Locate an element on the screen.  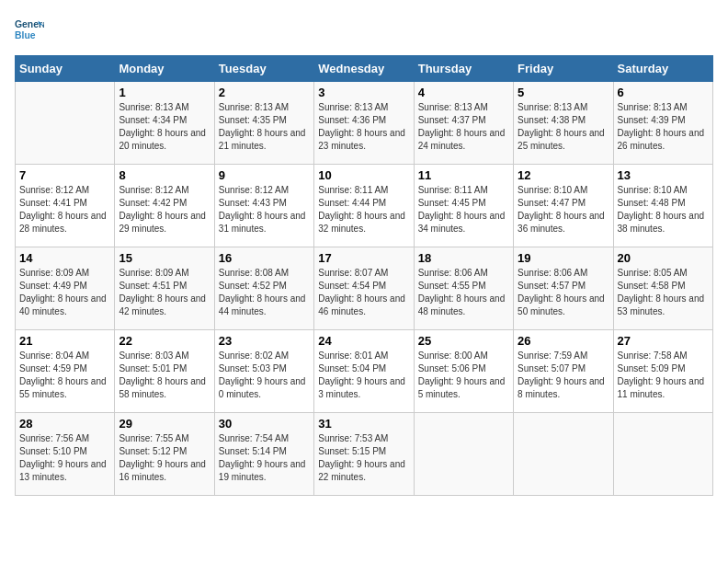
calendar-cell: 3Sunrise: 8:13 AMSunset: 4:36 PMDaylight… is located at coordinates (364, 123).